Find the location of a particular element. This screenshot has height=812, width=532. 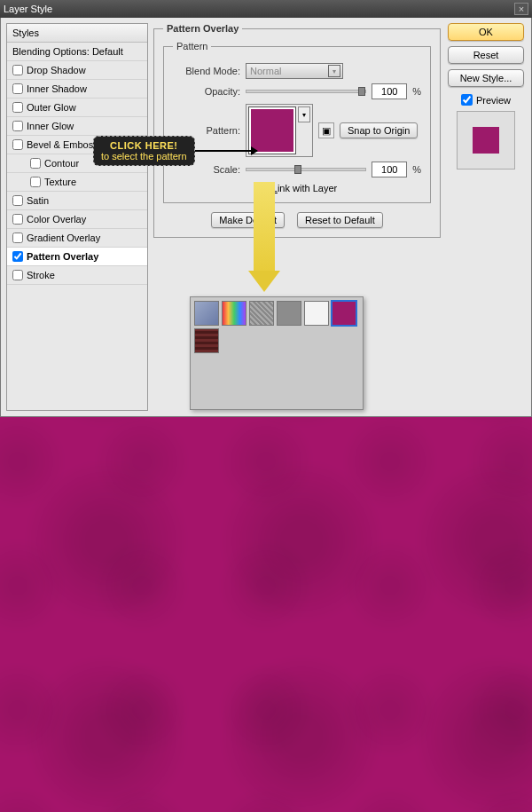

new-style-button: New Style... is located at coordinates (486, 78).